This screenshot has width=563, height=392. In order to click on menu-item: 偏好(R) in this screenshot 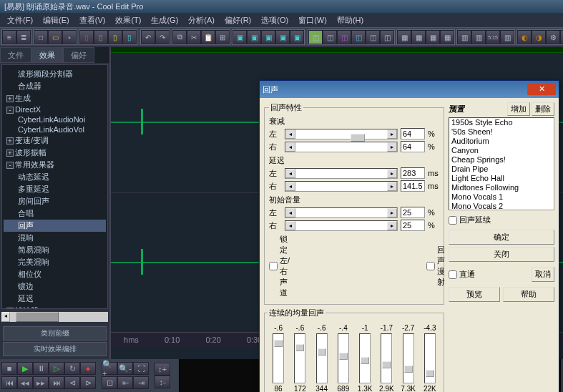, I will do `click(238, 20)`.